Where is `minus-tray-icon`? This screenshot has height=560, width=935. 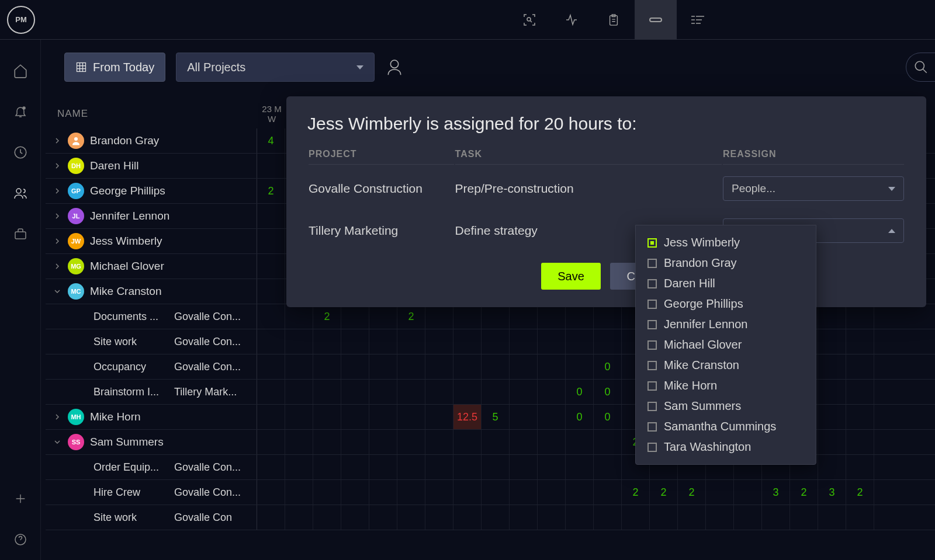
minus-tray-icon is located at coordinates (656, 20).